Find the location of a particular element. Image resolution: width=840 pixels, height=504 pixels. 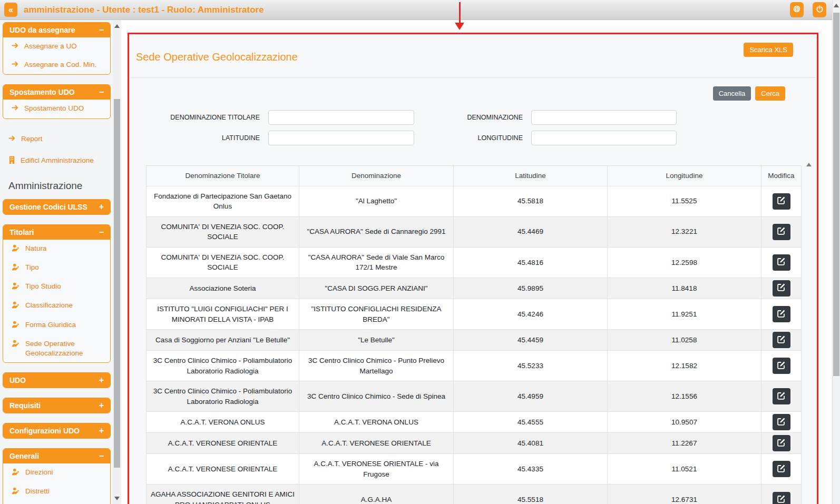

sidebar-section-header-spostamento-udo: Spostamento UDO− is located at coordinates (57, 92).